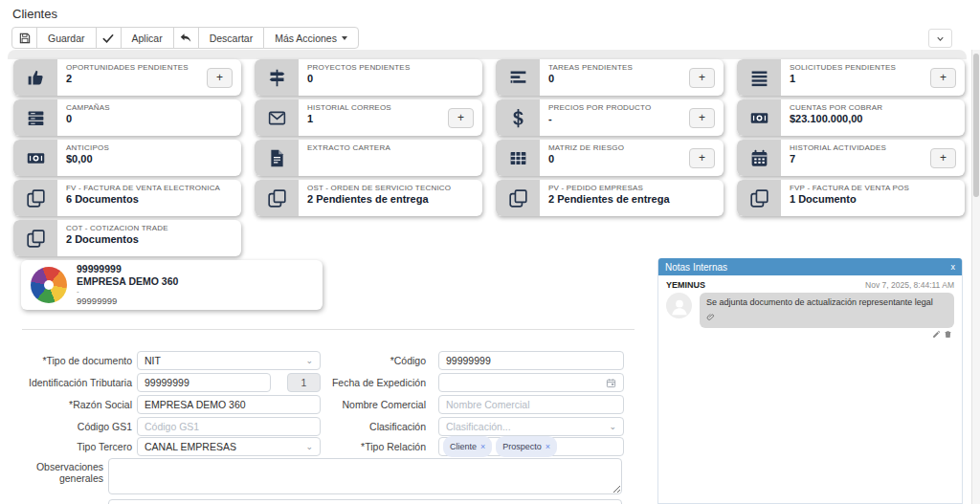  What do you see at coordinates (204, 383) in the screenshot?
I see `identificacion-tributaria-input` at bounding box center [204, 383].